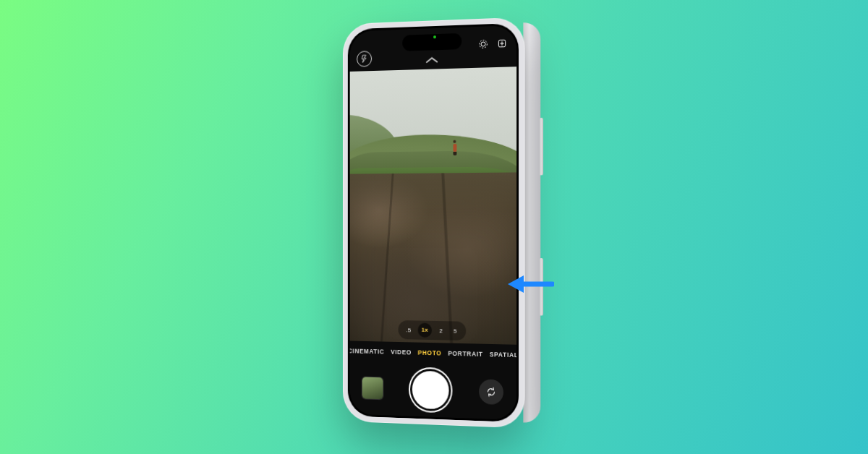 The image size is (868, 454). Describe the element at coordinates (431, 59) in the screenshot. I see `camera-options-expand` at that location.